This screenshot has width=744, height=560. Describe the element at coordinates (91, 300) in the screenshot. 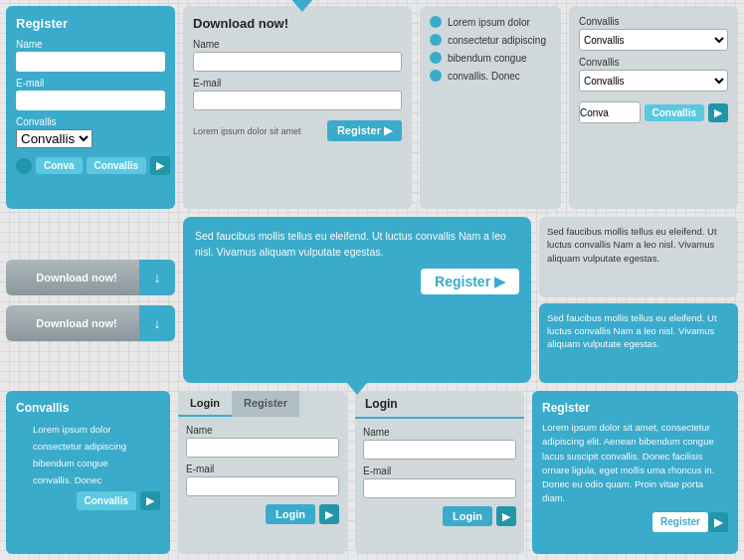

I see `download-buttons-panel: Download now! ↓ Download now! ↓` at that location.